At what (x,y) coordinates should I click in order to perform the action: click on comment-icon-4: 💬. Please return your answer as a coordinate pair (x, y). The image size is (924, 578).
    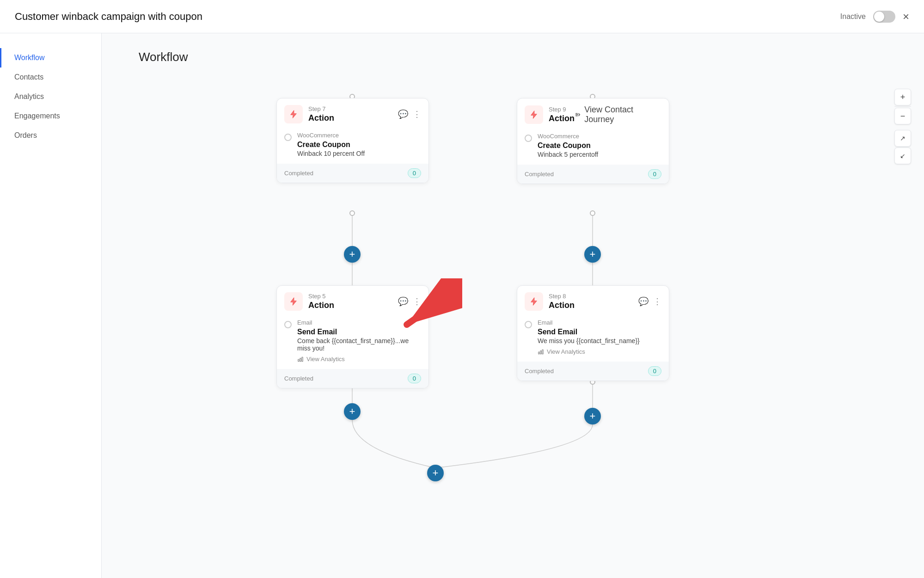
    Looking at the image, I should click on (643, 301).